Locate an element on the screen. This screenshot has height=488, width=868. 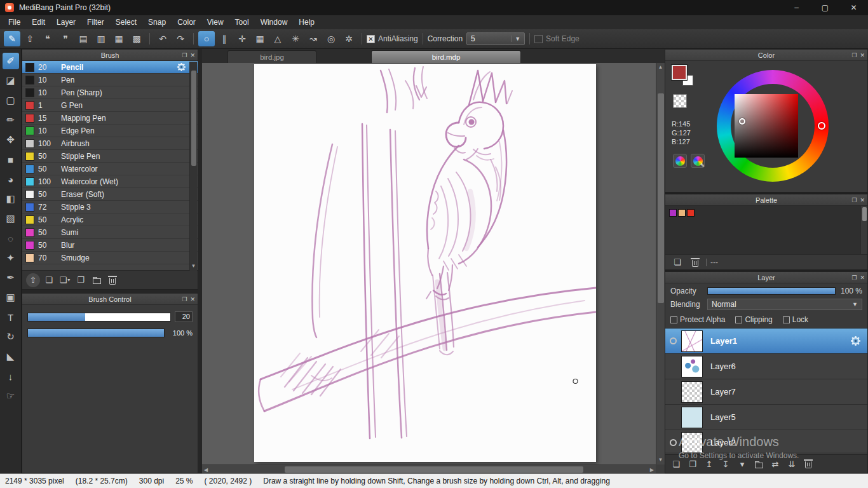
brush-folder-button is located at coordinates (97, 280).